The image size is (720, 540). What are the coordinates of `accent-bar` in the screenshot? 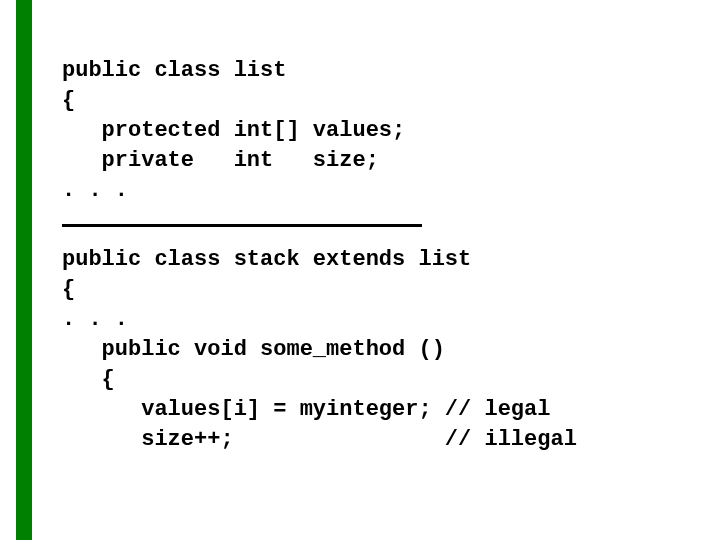 It's located at (24, 270).